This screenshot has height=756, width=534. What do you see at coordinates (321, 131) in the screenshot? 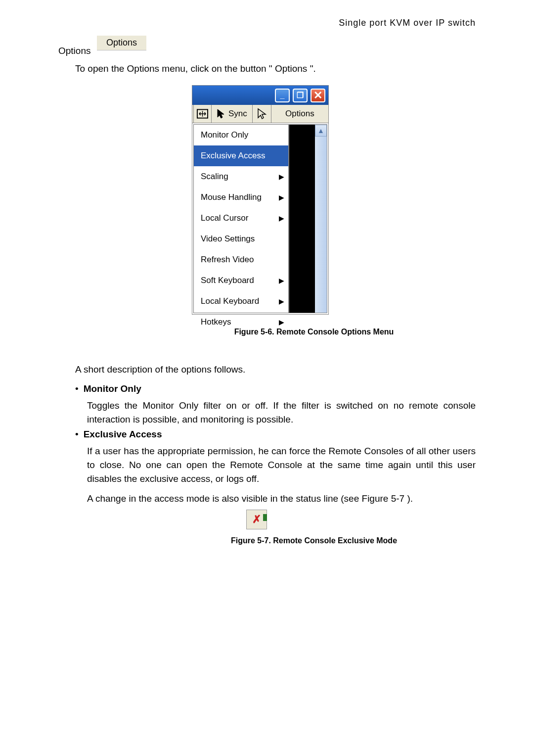
I see `chevron-up-icon: ▲` at bounding box center [321, 131].